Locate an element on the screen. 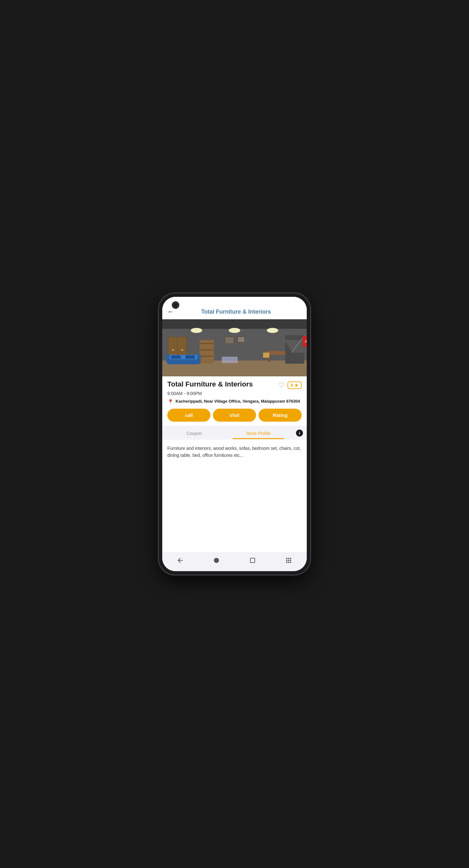 The width and height of the screenshot is (469, 868). store-address-row: 📍 Kacherippadi, Near Village Office, Ven… is located at coordinates (235, 402).